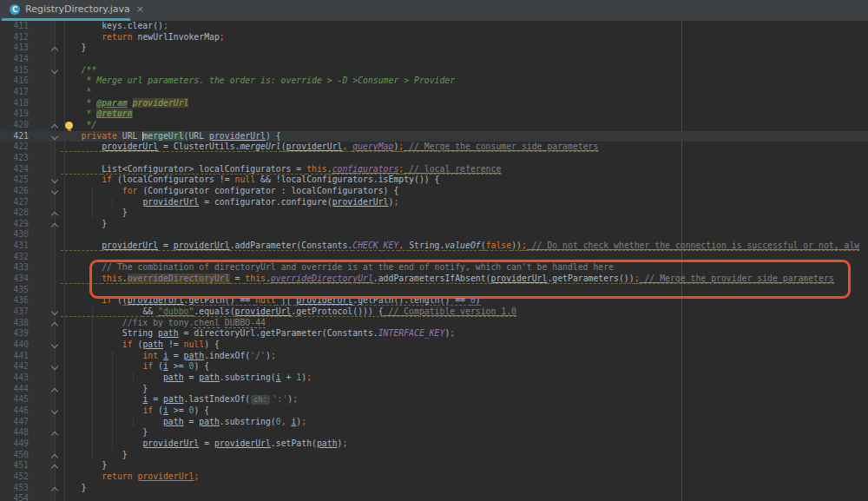 This screenshot has width=868, height=501. Describe the element at coordinates (14, 104) in the screenshot. I see `line-number-418: 418` at that location.